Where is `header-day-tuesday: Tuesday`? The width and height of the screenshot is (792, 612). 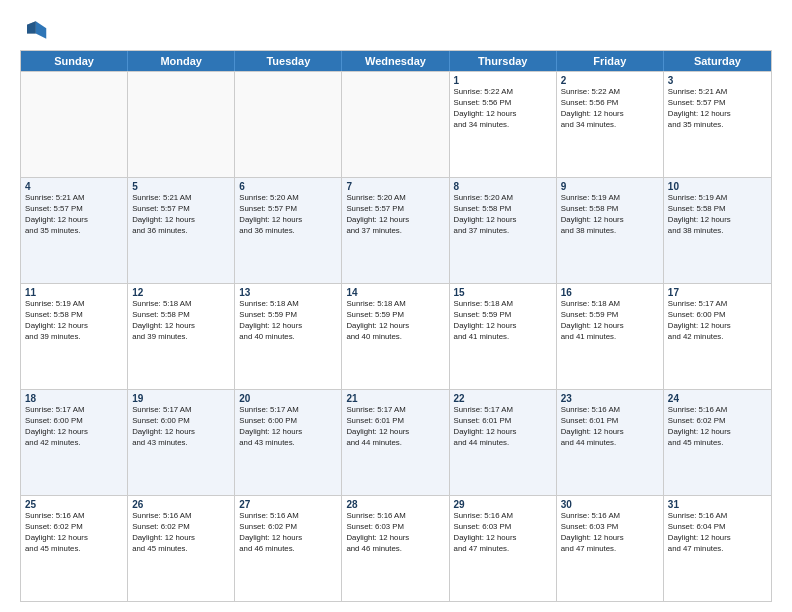
header-day-tuesday: Tuesday is located at coordinates (288, 61).